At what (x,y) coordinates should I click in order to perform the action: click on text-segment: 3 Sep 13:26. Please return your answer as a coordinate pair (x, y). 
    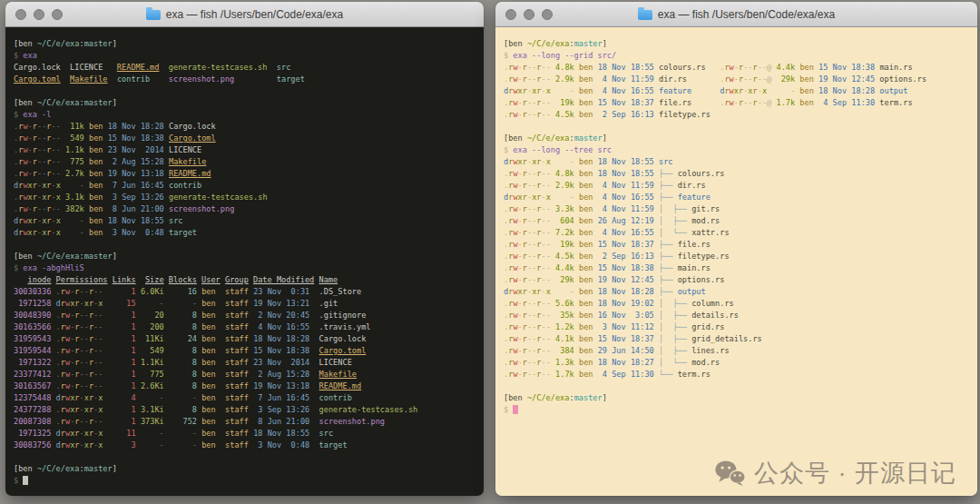
    Looking at the image, I should click on (136, 197).